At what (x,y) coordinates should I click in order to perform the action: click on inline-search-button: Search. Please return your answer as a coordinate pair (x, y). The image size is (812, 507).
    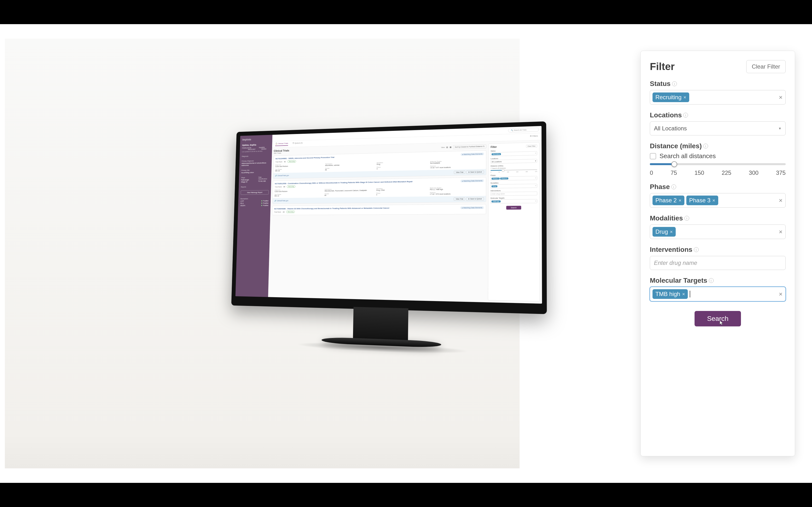
    Looking at the image, I should click on (514, 208).